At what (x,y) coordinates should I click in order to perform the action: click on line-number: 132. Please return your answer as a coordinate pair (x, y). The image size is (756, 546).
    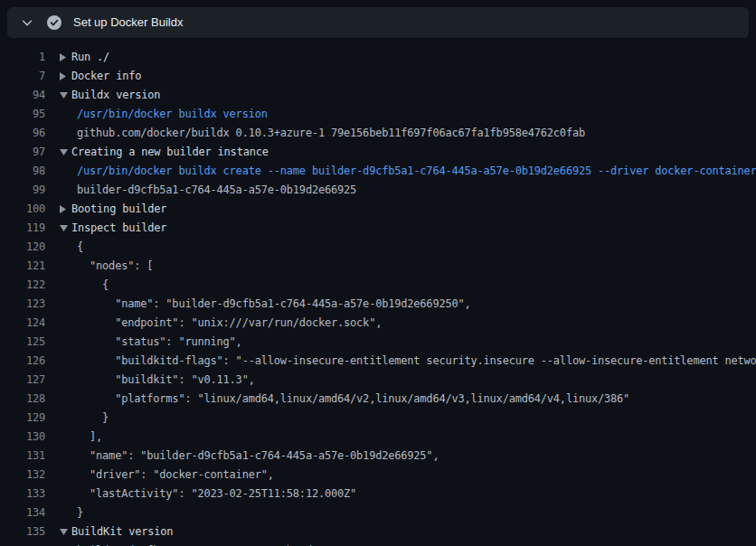
    Looking at the image, I should click on (23, 475).